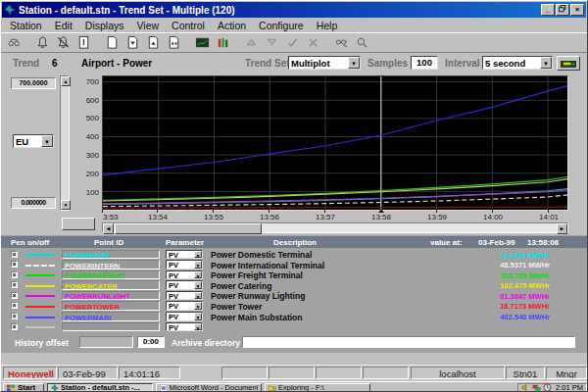 This screenshot has width=588, height=392. I want to click on find-icon, so click(14, 43).